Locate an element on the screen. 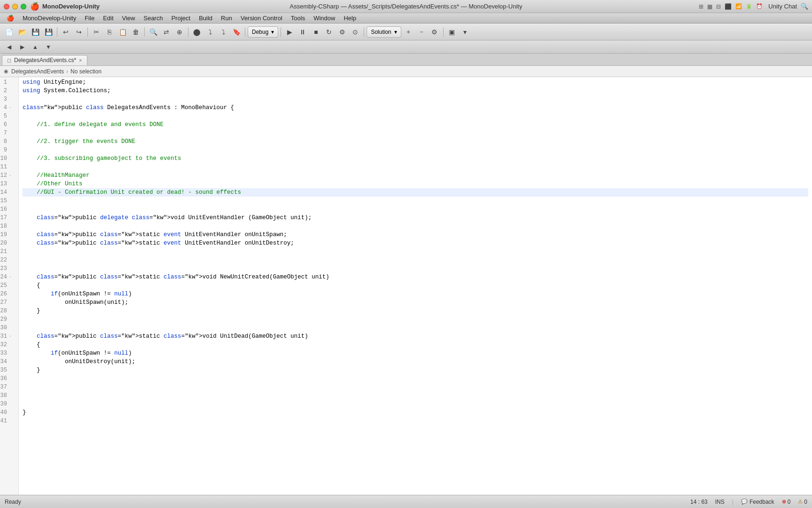  nav-btn: ⊕ is located at coordinates (180, 32).